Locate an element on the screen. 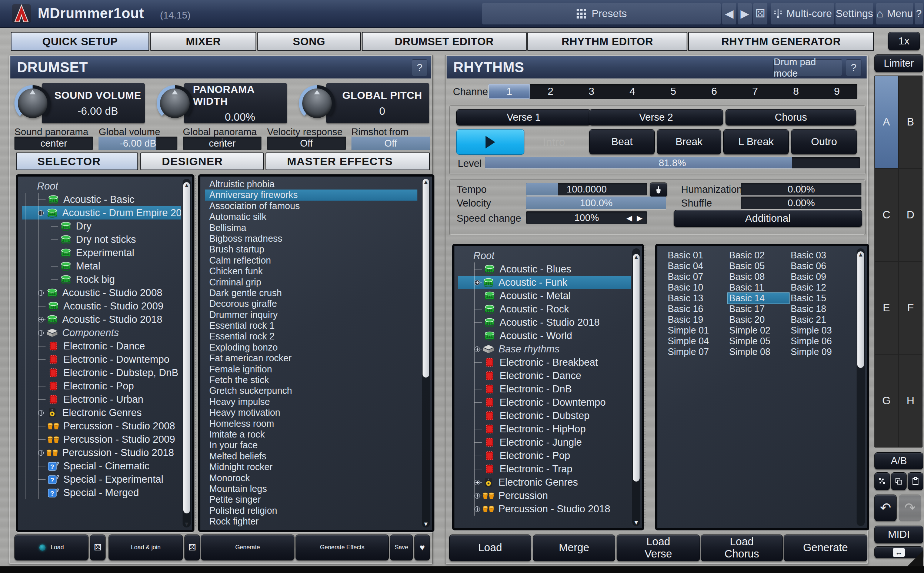 Image resolution: width=924 pixels, height=573 pixels. list-item: Brush startup is located at coordinates (311, 249).